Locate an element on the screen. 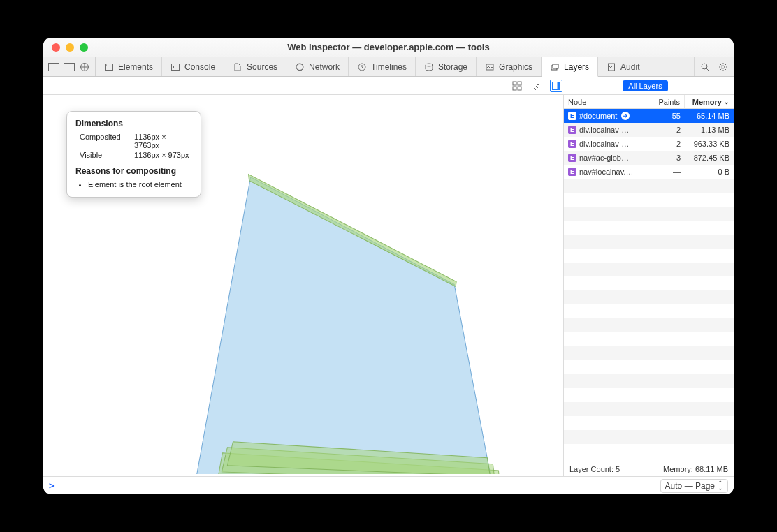 The image size is (777, 532). toolbar-right is located at coordinates (714, 67).